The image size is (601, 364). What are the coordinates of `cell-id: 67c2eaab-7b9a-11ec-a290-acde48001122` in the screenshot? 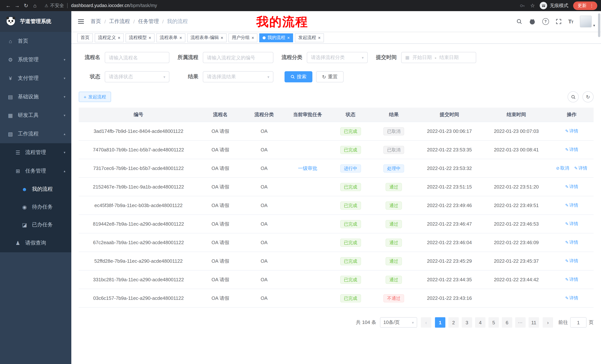 It's located at (139, 242).